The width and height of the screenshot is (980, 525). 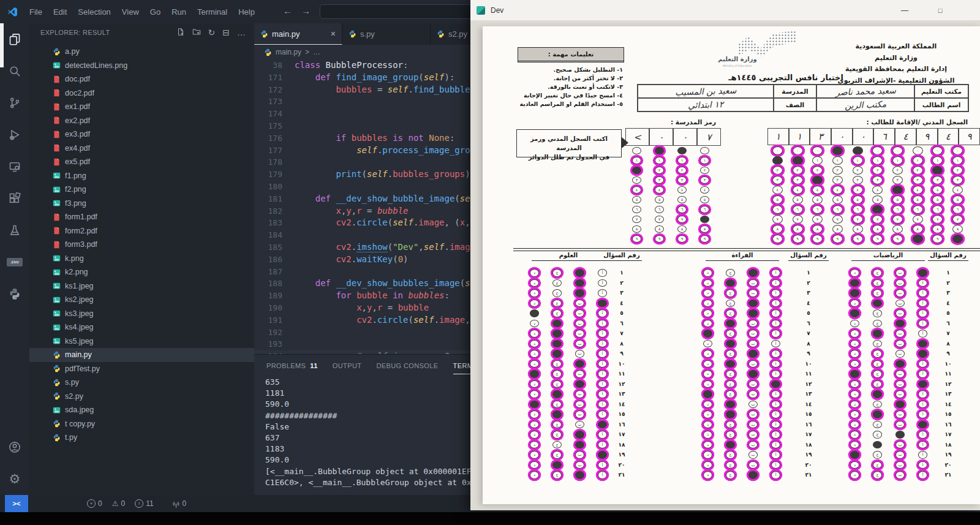 What do you see at coordinates (156, 12) in the screenshot?
I see `menu-item-go: Go` at bounding box center [156, 12].